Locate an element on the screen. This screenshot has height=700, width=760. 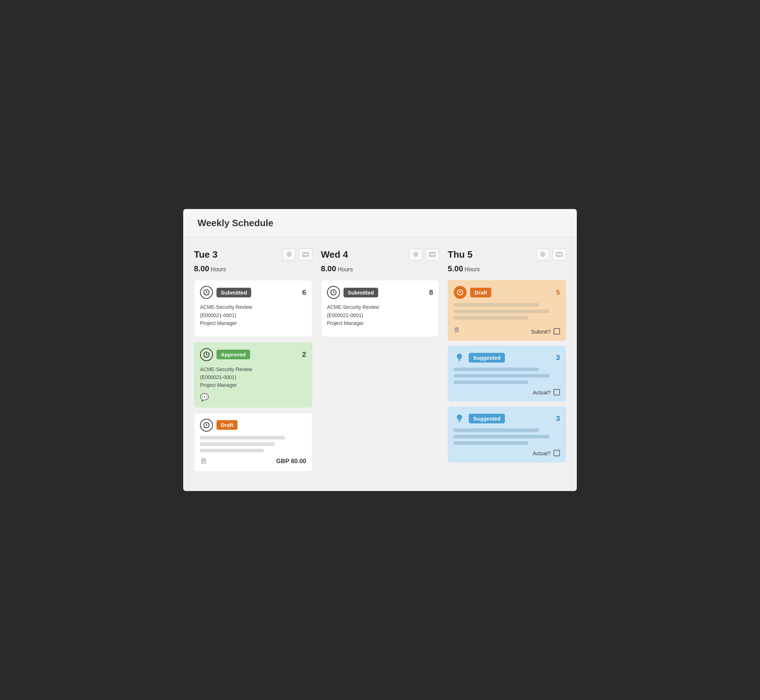
badge-submitted-tue-1: Submitted is located at coordinates (234, 292).